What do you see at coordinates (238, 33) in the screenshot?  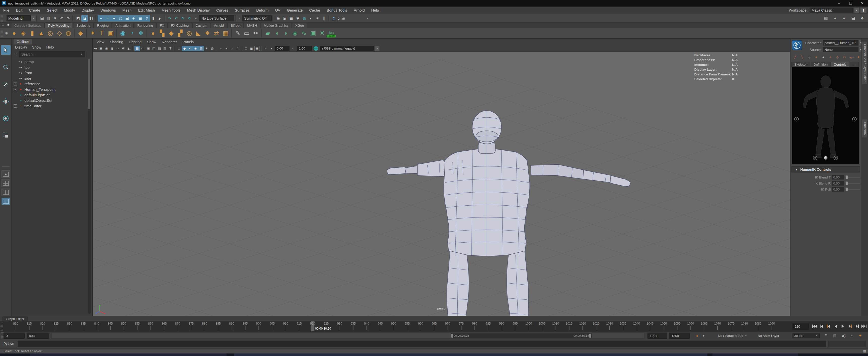 I see `crease-tool-icon: ✎` at bounding box center [238, 33].